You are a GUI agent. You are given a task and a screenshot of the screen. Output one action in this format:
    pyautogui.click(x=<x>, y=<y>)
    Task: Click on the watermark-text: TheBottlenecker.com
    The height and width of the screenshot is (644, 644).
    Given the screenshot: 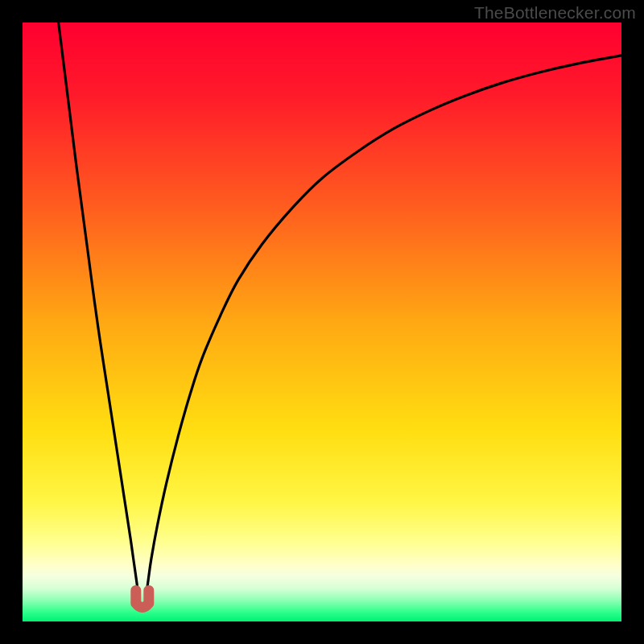 What is the action you would take?
    pyautogui.click(x=555, y=13)
    